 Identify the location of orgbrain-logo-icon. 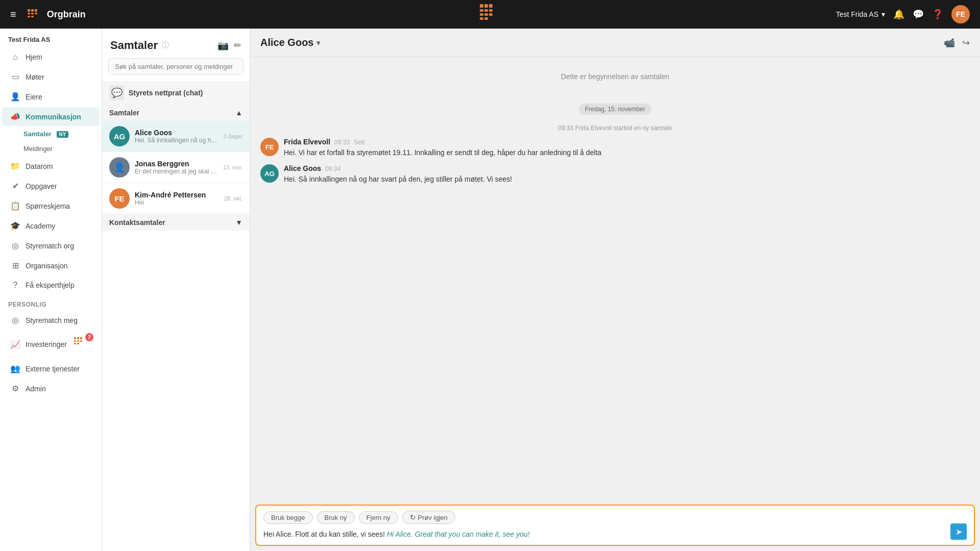
(34, 14).